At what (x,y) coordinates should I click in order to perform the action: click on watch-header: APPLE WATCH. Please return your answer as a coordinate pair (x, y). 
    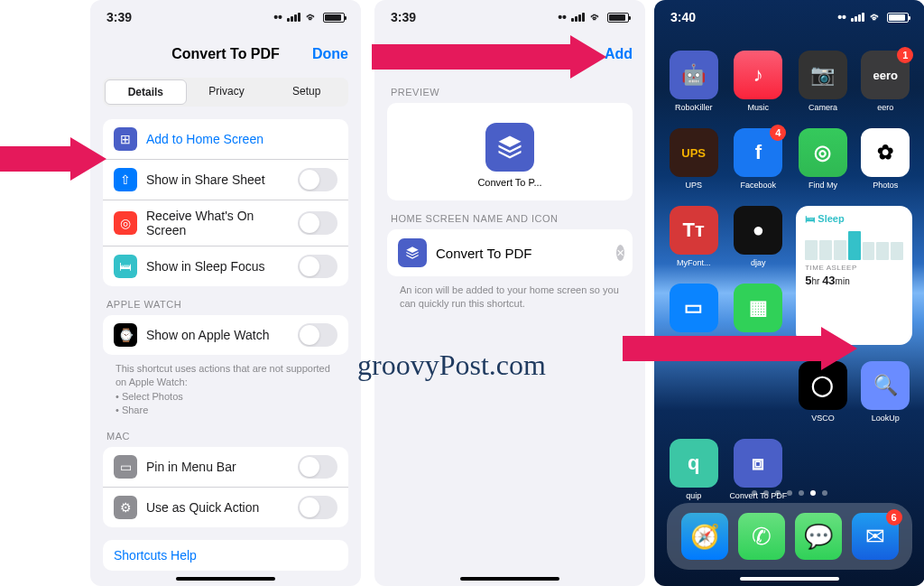
    Looking at the image, I should click on (226, 304).